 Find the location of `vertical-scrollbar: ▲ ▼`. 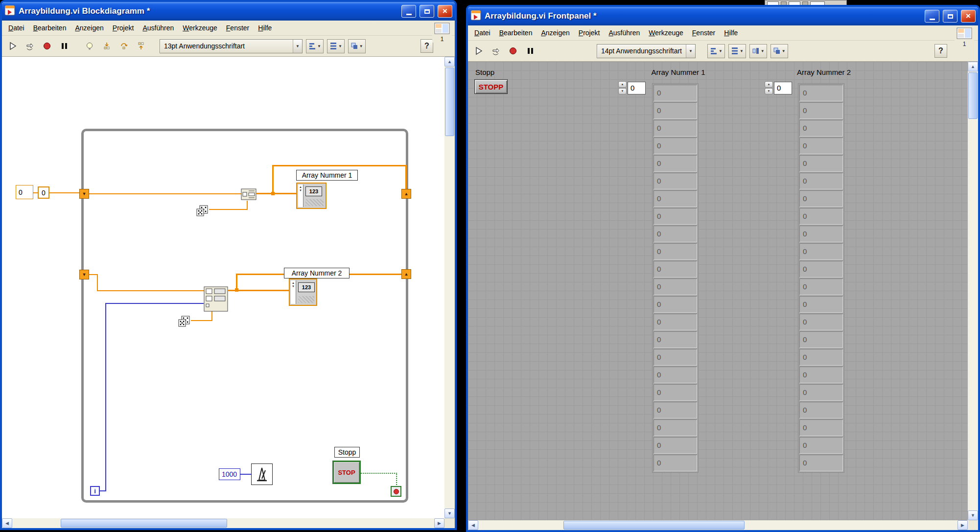

vertical-scrollbar: ▲ ▼ is located at coordinates (449, 288).